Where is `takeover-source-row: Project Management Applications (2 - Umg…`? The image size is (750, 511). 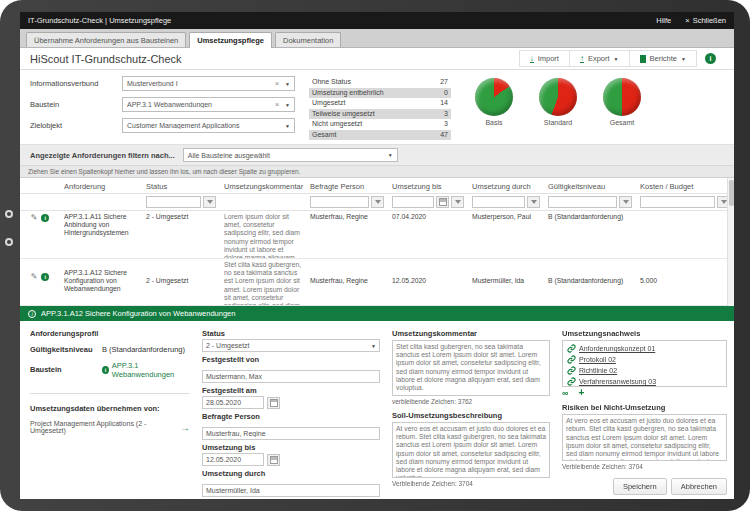 takeover-source-row: Project Management Applications (2 - Umg… is located at coordinates (110, 427).